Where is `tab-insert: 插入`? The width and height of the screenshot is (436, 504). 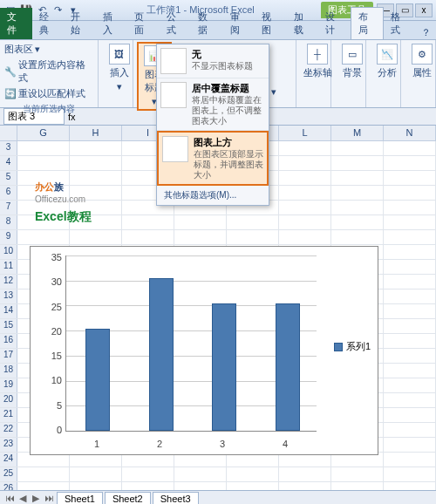
tab-insert: 插入 is located at coordinates (112, 24).